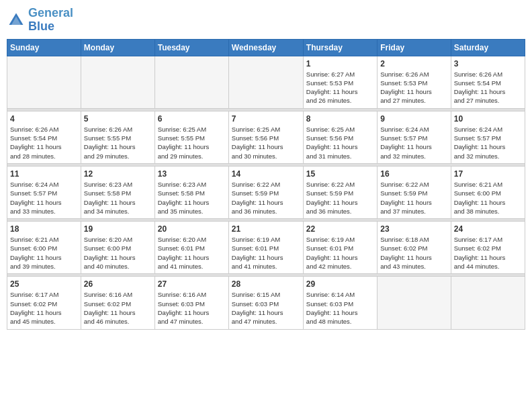 The width and height of the screenshot is (532, 411). Describe the element at coordinates (340, 284) in the screenshot. I see `day-number: 29` at that location.